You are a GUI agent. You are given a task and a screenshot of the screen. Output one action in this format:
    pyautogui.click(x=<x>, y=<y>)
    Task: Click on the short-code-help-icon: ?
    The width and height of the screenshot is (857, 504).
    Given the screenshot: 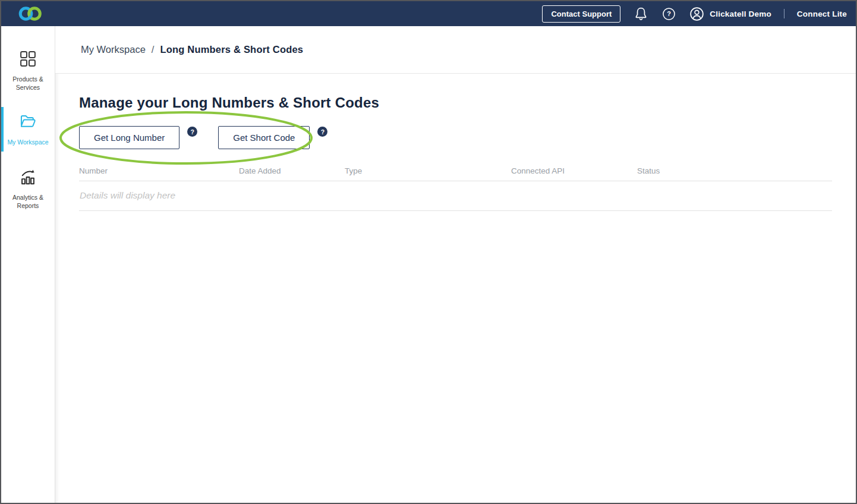 What is the action you would take?
    pyautogui.click(x=322, y=132)
    